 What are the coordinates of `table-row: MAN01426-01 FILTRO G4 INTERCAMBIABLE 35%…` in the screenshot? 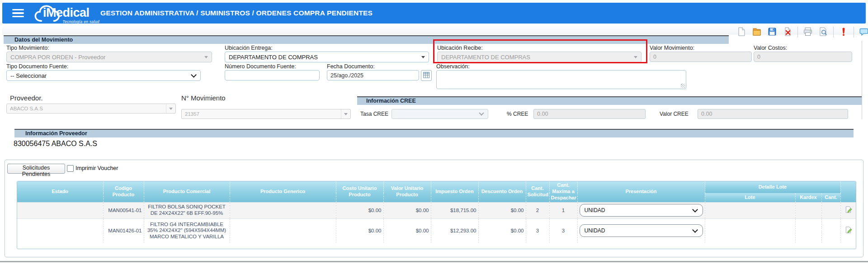 It's located at (437, 231).